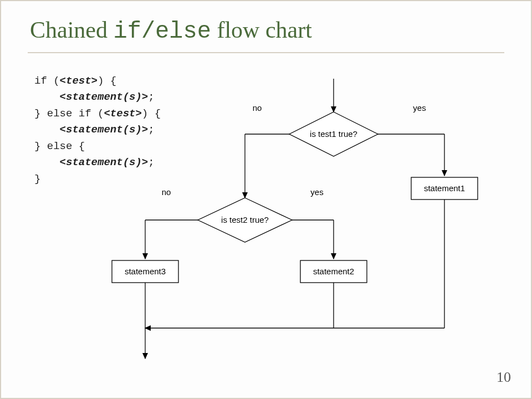  Describe the element at coordinates (38, 179) in the screenshot. I see `code-line: }` at that location.